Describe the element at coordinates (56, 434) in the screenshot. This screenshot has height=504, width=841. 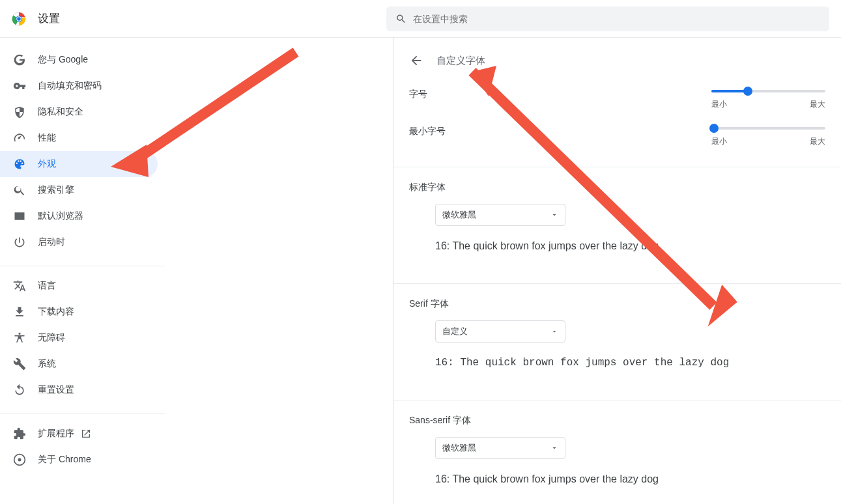
I see `sidebar-item-label: 扩展程序` at that location.